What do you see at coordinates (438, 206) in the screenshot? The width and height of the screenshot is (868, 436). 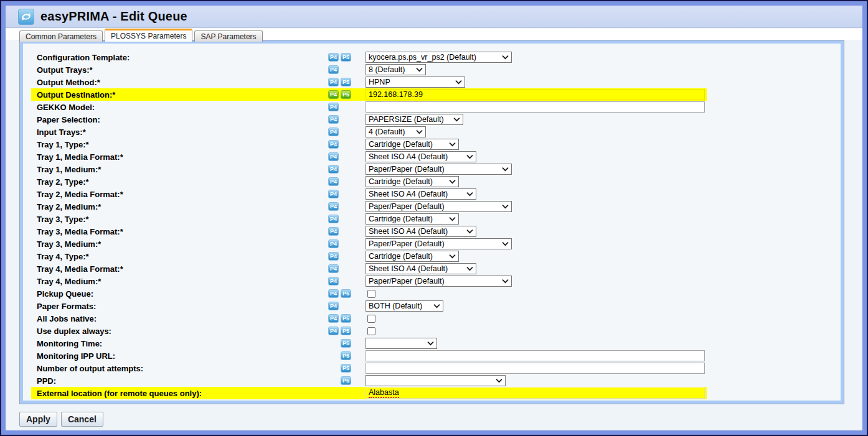 I see `tray-2-medium-select: Paper/Paper (Default)` at bounding box center [438, 206].